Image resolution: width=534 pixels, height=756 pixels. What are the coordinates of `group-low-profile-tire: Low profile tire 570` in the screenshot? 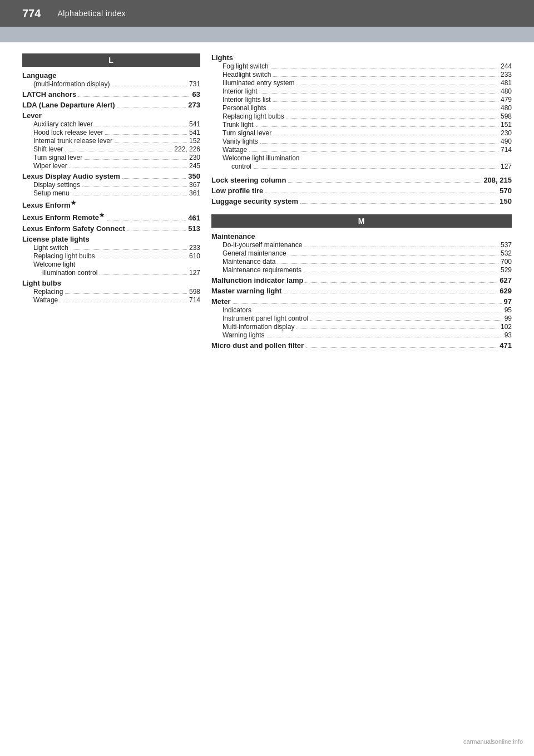 It's located at (362, 190).